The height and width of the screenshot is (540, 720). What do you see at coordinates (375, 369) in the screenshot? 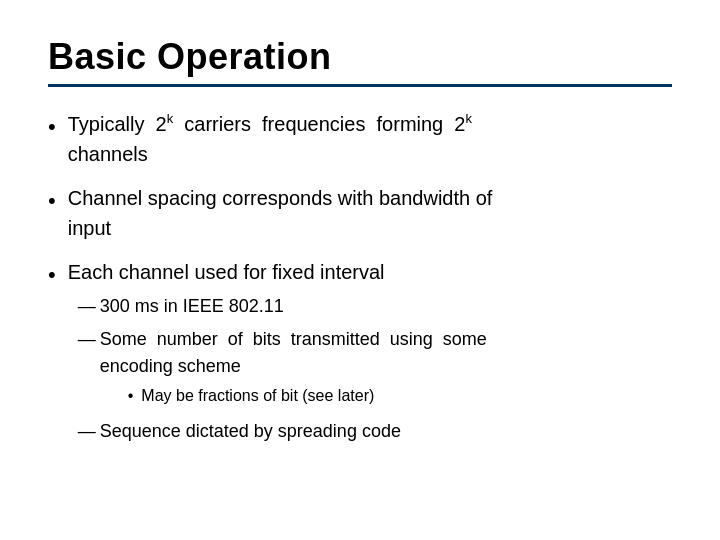
I see `sub-item-2: — Some number of bits transmitted using …` at bounding box center [375, 369].